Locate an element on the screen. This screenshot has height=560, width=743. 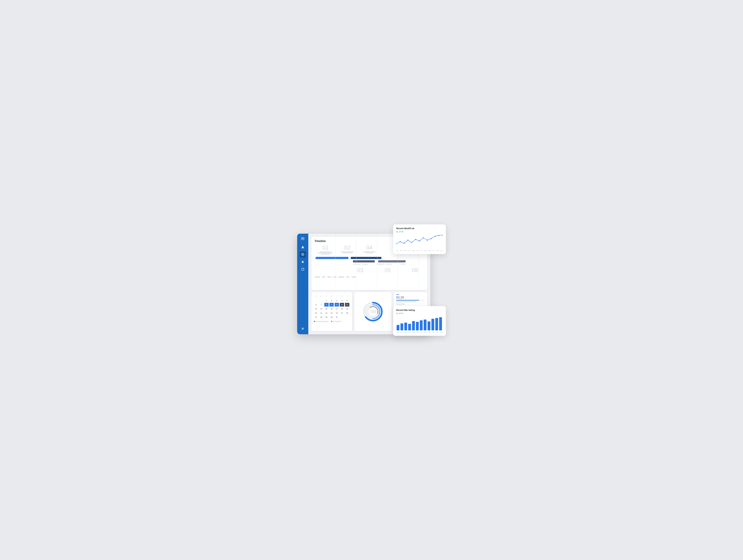
cal-day-18: 18 is located at coordinates (342, 309).